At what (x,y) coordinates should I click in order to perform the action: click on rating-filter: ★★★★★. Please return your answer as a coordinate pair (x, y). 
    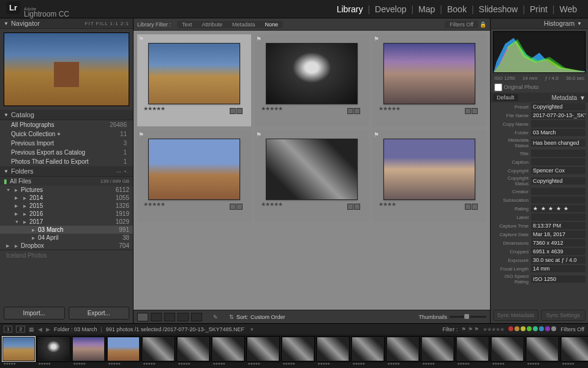
    Looking at the image, I should click on (494, 329).